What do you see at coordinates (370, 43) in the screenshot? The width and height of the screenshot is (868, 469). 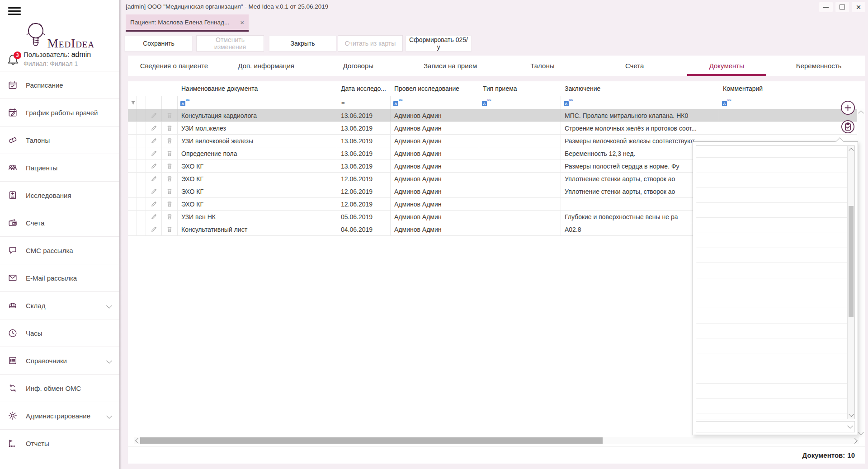 I see `read-from-card-button: Считать из карты` at bounding box center [370, 43].